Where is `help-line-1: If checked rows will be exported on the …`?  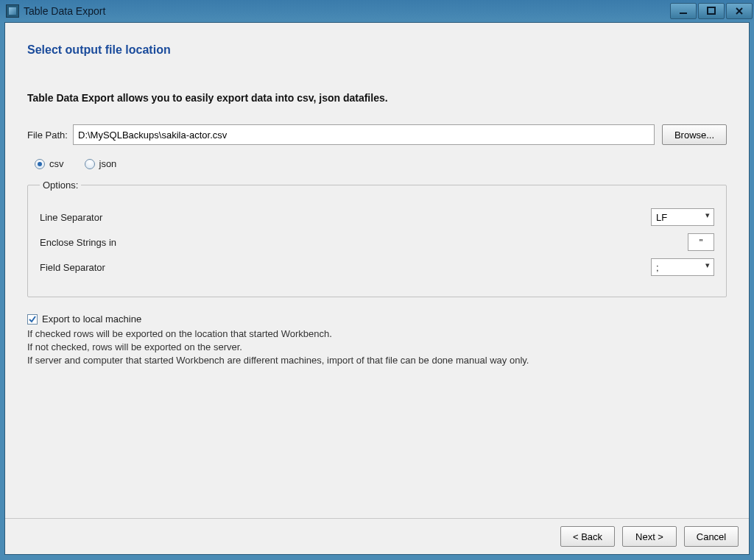
help-line-1: If checked rows will be exported on the … is located at coordinates (377, 334).